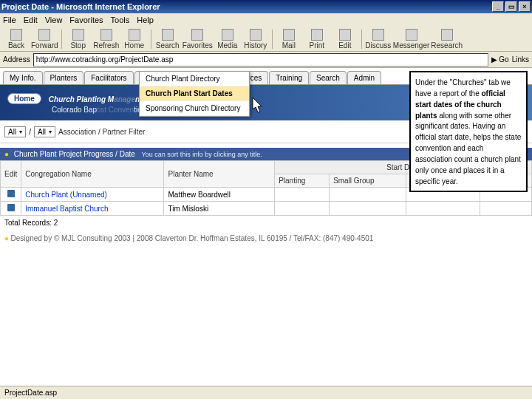 Image resolution: width=532 pixels, height=399 pixels. I want to click on discuss-button: Discuss, so click(378, 39).